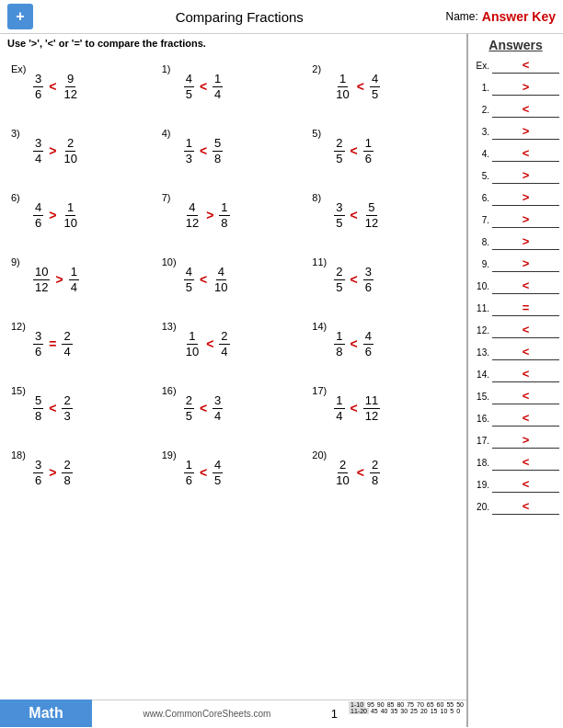 This screenshot has width=563, height=728. I want to click on answer-label: 18., so click(482, 463).